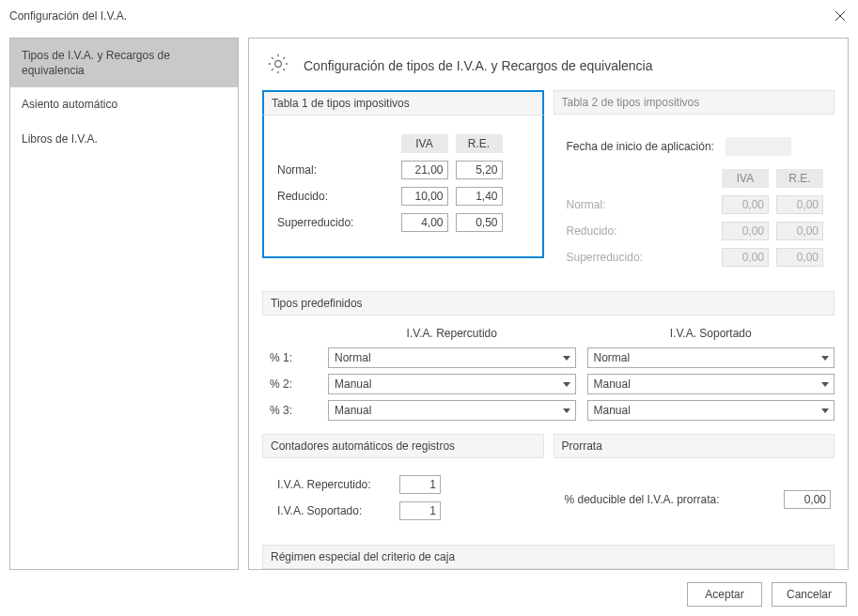 Image resolution: width=858 pixels, height=616 pixels. I want to click on tabla2-super-iva: 0,00, so click(745, 257).